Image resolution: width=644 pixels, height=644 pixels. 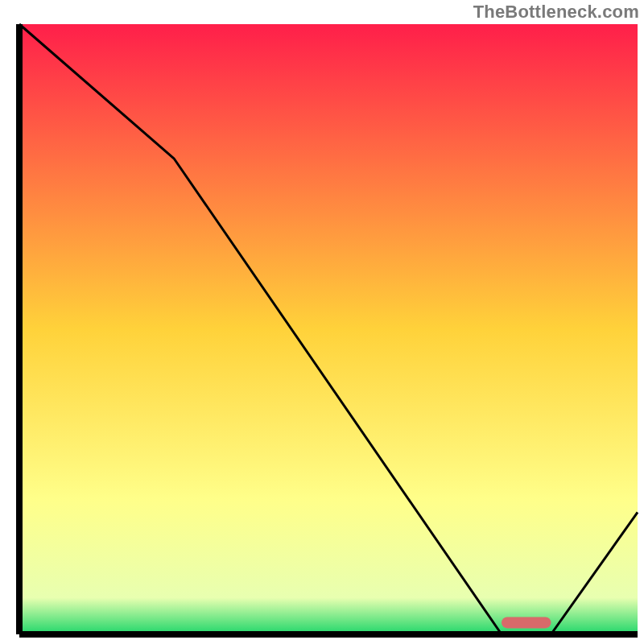 What do you see at coordinates (526, 622) in the screenshot?
I see `optimal-range-marker` at bounding box center [526, 622].